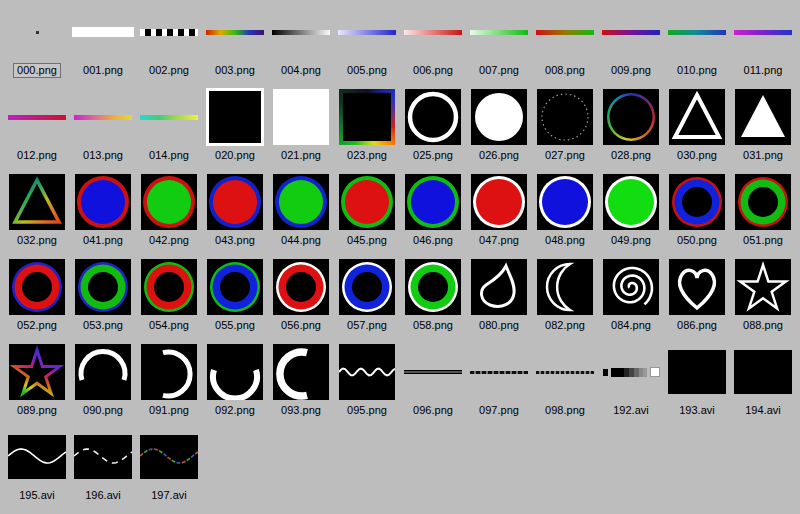  Describe the element at coordinates (169, 300) in the screenshot. I see `file-item: 054.png` at that location.